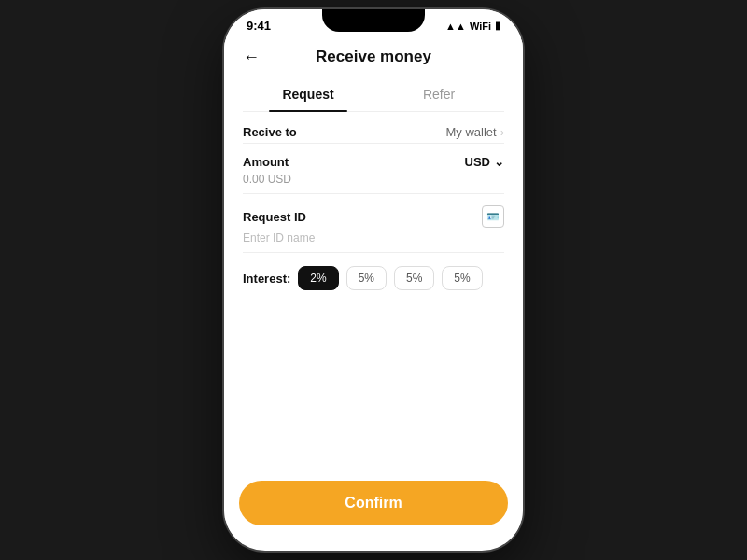  What do you see at coordinates (374, 57) in the screenshot?
I see `page-title: Receive money` at bounding box center [374, 57].